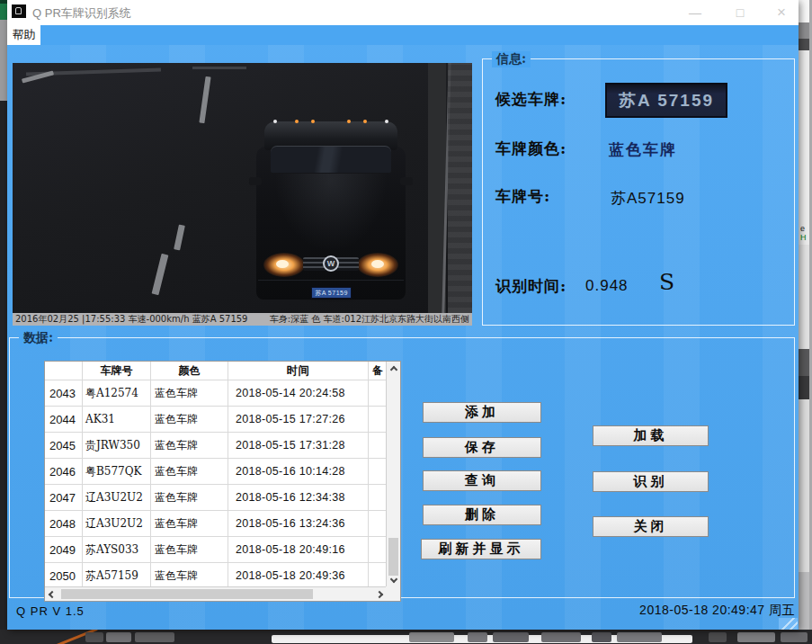 This screenshot has height=644, width=812. I want to click on close-button: ×, so click(781, 13).